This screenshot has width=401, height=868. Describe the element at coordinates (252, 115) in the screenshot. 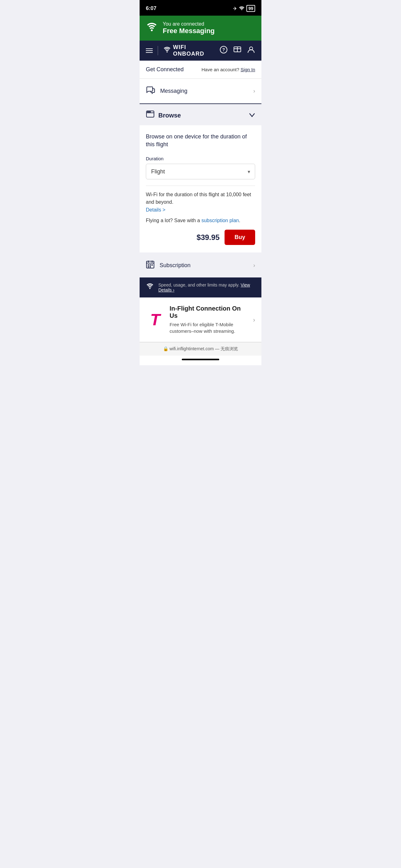

I see `browse-chevron` at that location.